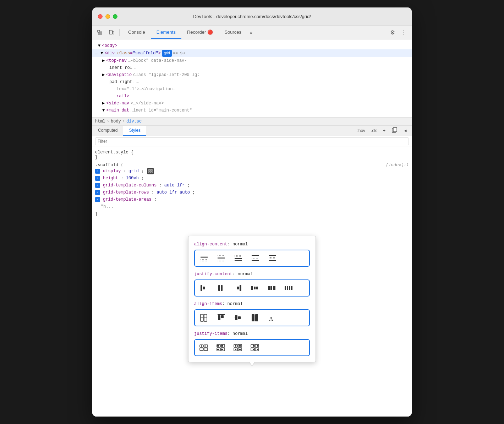 The width and height of the screenshot is (504, 424). I want to click on maximize-button, so click(115, 16).